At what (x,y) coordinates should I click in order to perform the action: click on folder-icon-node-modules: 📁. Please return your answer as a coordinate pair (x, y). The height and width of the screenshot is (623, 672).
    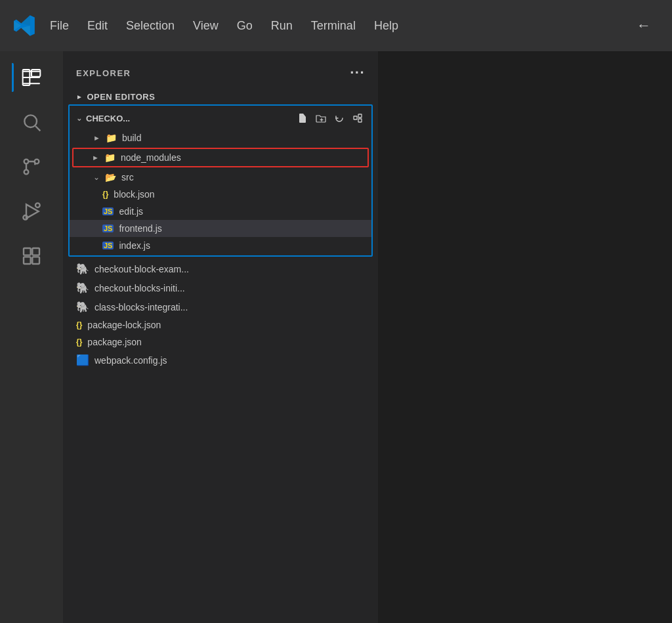
    Looking at the image, I should click on (110, 158).